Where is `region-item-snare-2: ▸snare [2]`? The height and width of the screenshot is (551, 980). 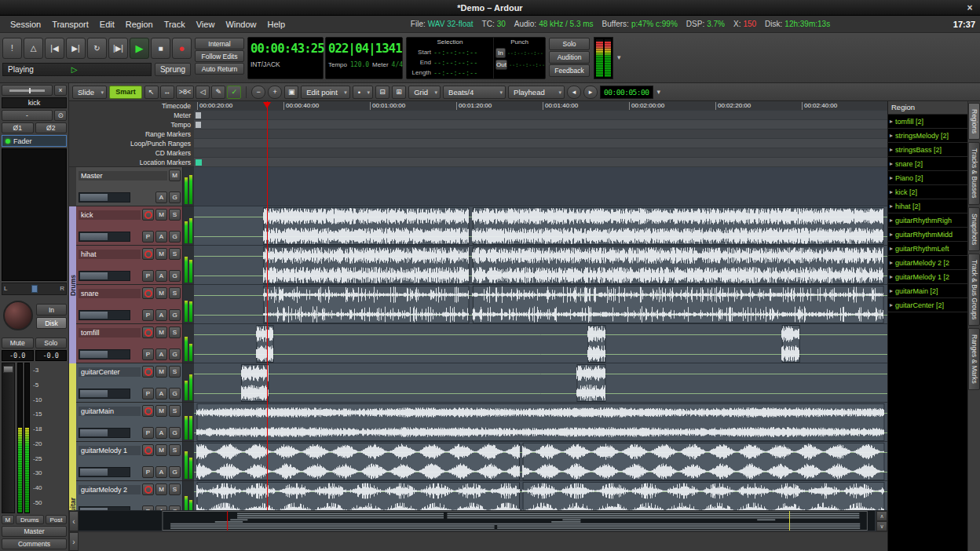
region-item-snare-2: ▸snare [2] is located at coordinates (928, 163).